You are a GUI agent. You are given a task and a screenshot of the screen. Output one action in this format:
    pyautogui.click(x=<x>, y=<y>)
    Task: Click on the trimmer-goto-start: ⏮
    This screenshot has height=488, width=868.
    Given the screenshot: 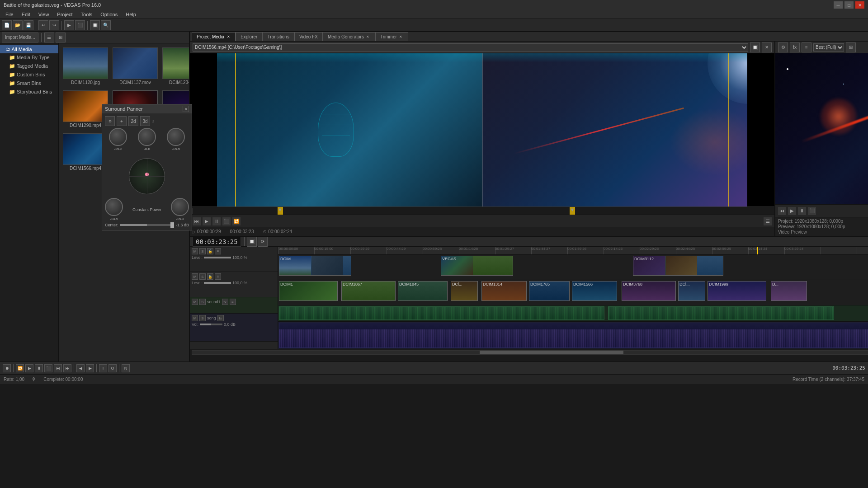 What is the action you would take?
    pyautogui.click(x=197, y=221)
    